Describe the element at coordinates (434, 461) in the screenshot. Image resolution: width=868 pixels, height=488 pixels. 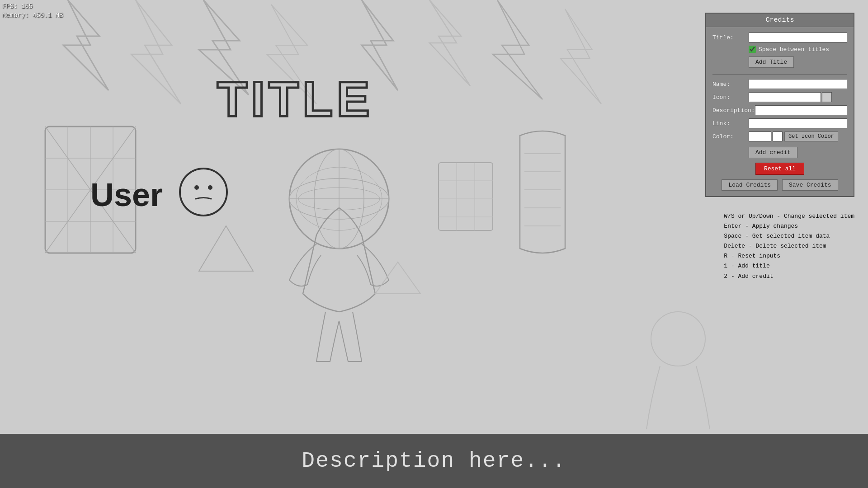
I see `description-bar: Description here...` at that location.